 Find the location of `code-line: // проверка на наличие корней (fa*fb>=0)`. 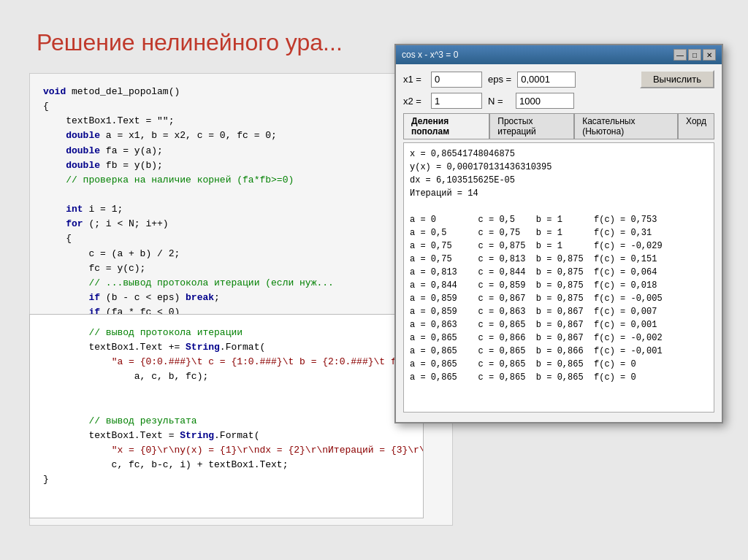

code-line: // проверка на наличие корней (fa*fb>=0) is located at coordinates (241, 180).